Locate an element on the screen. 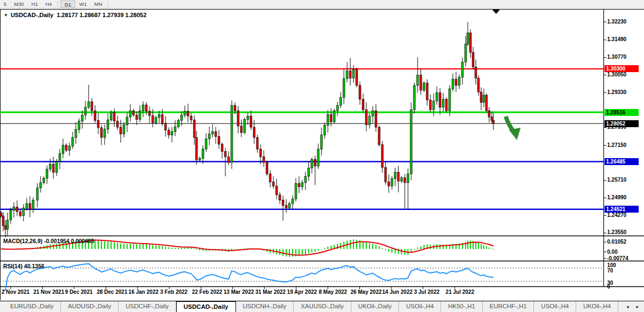  rsi-axis-0: 0 is located at coordinates (609, 286).